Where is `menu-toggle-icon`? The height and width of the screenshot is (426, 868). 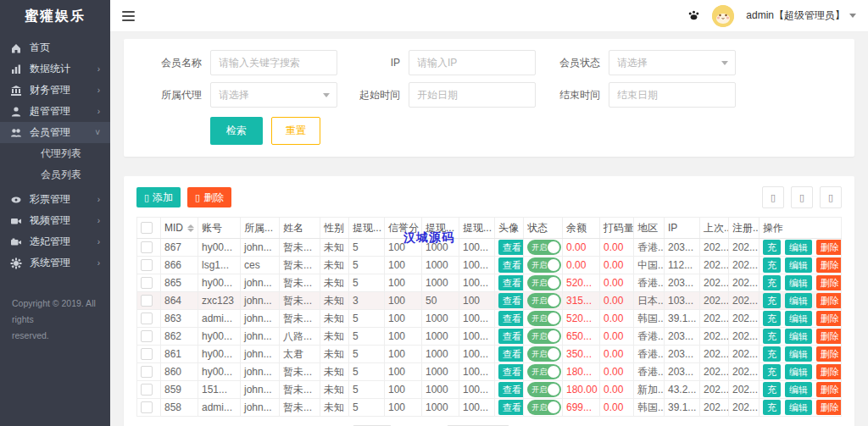
menu-toggle-icon is located at coordinates (129, 16).